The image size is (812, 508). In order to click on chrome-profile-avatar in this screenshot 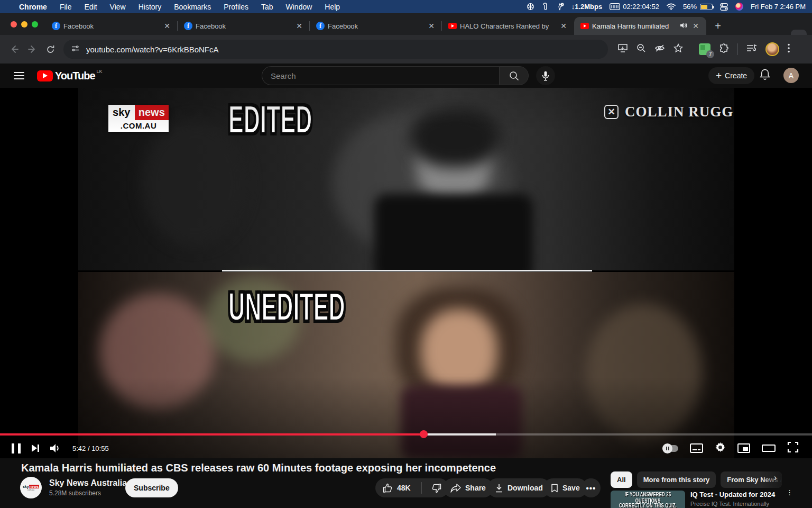, I will do `click(772, 49)`.